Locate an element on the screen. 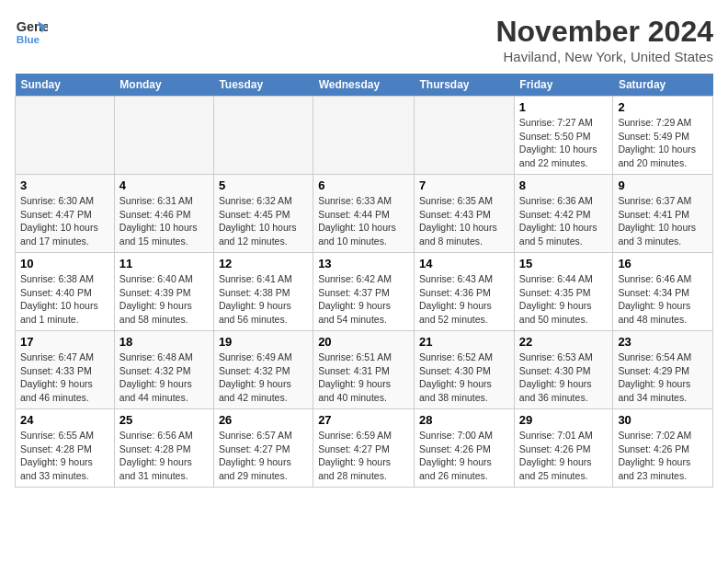 This screenshot has width=728, height=563. calendar-cell: 25Sunrise: 6:56 AM Sunset: 4:28 PM Dayli… is located at coordinates (164, 449).